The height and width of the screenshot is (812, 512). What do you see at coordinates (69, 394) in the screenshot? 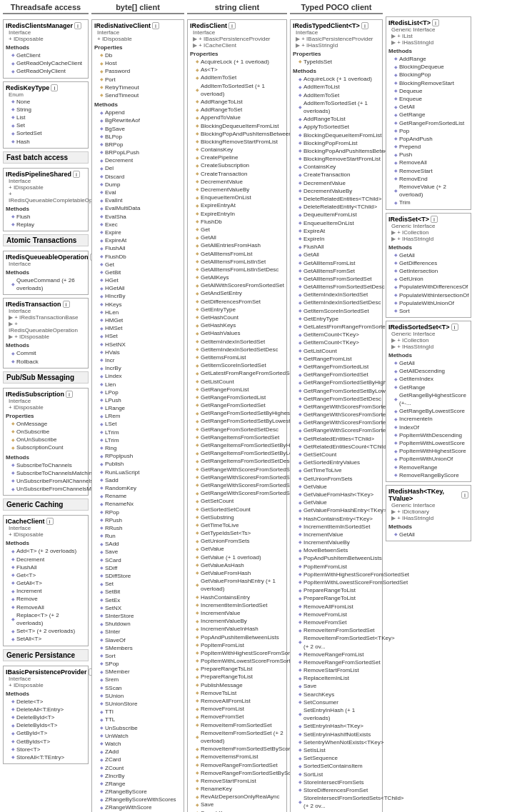
I see `subscription-info-icon: i` at bounding box center [69, 394].